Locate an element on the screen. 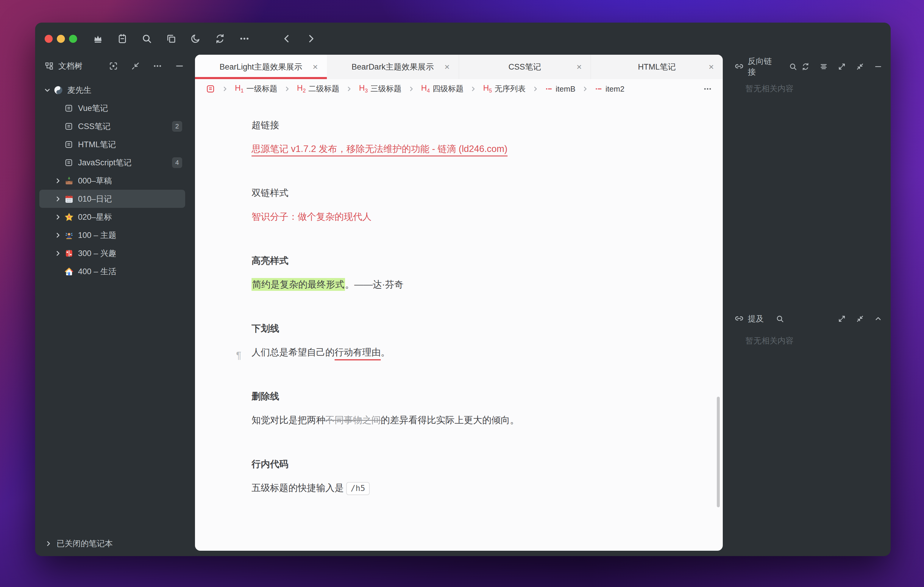 This screenshot has height=587, width=924. section-highlight: 高亮样式 简约是复杂的最终形式。——达·芬奇 is located at coordinates (487, 273).